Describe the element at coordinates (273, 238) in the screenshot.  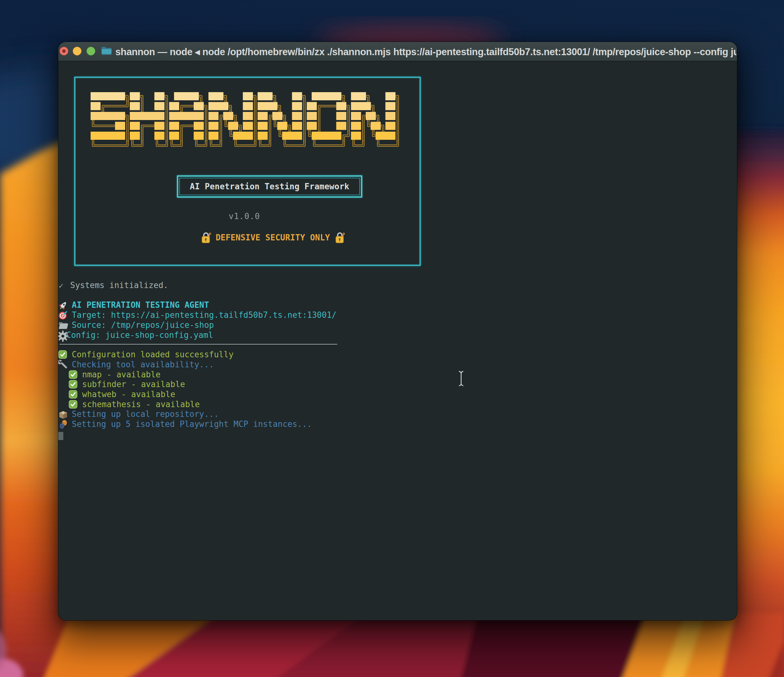
I see `security-banner-text: DEFENSIVE SECURITY ONLY` at that location.